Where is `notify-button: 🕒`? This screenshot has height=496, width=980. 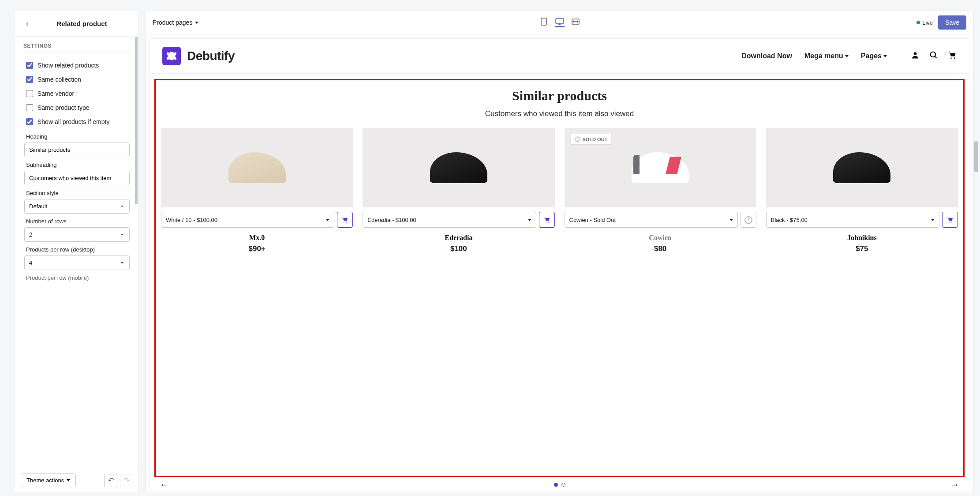 notify-button: 🕒 is located at coordinates (748, 220).